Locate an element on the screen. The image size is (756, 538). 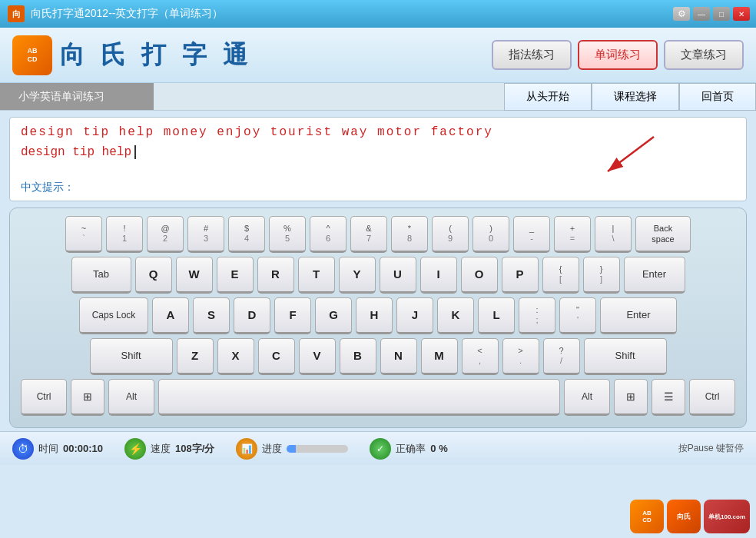
titlebar: 向 向氏打字通2012--英文打字（单词练习） ⚙ — □ ✕ is located at coordinates (378, 14).